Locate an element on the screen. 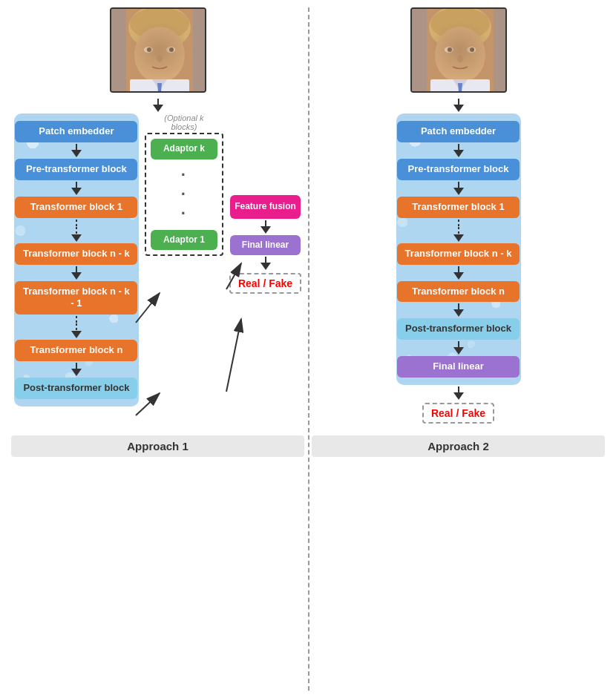 This screenshot has height=698, width=616. transformer-block-n-1: Transformer block n is located at coordinates (76, 350).